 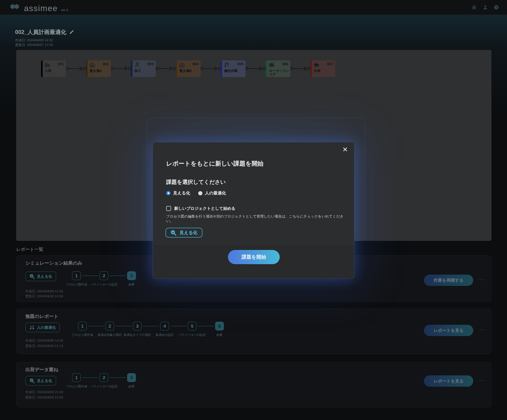 What do you see at coordinates (45, 32) in the screenshot?
I see `project-title-row: 002_人員計画最適化` at bounding box center [45, 32].